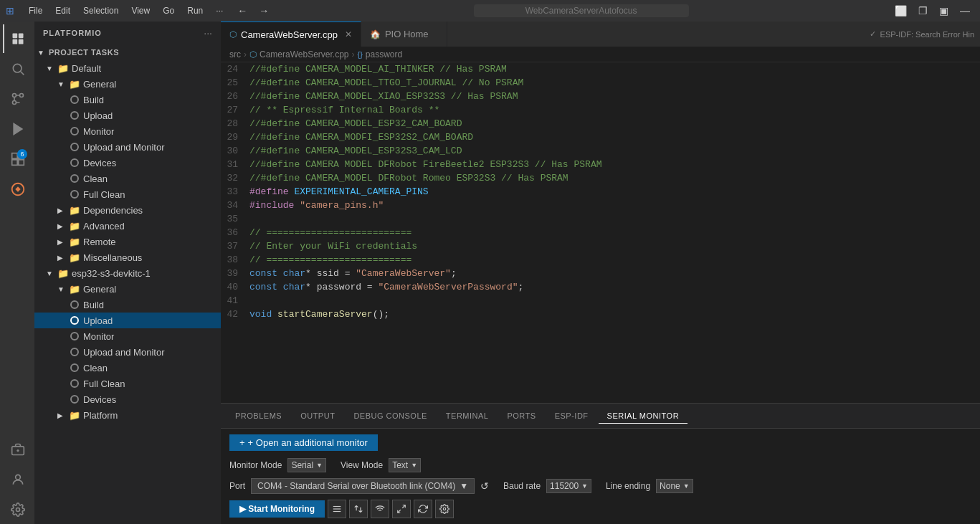 This screenshot has height=524, width=980. What do you see at coordinates (423, 509) in the screenshot?
I see `toolbar-icon-sync` at bounding box center [423, 509].